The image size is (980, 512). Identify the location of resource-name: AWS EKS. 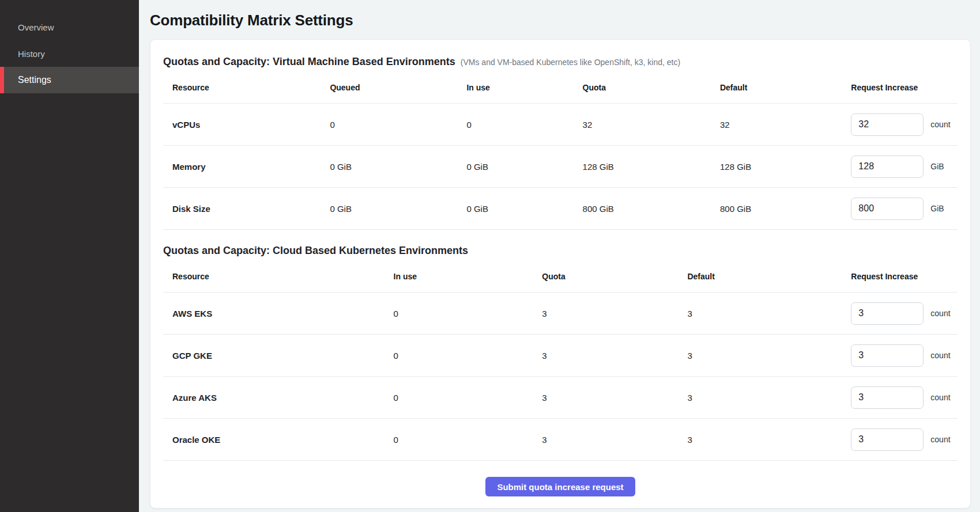
(278, 313).